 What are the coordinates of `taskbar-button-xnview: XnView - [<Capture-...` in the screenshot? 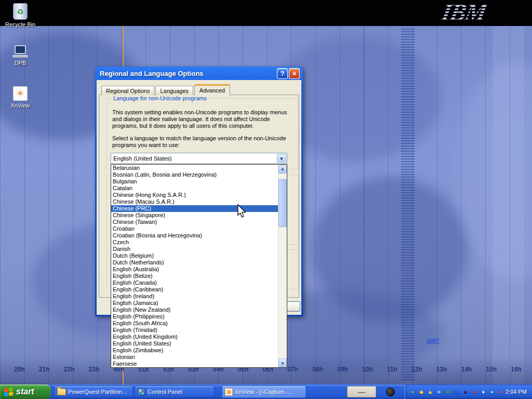 It's located at (264, 392).